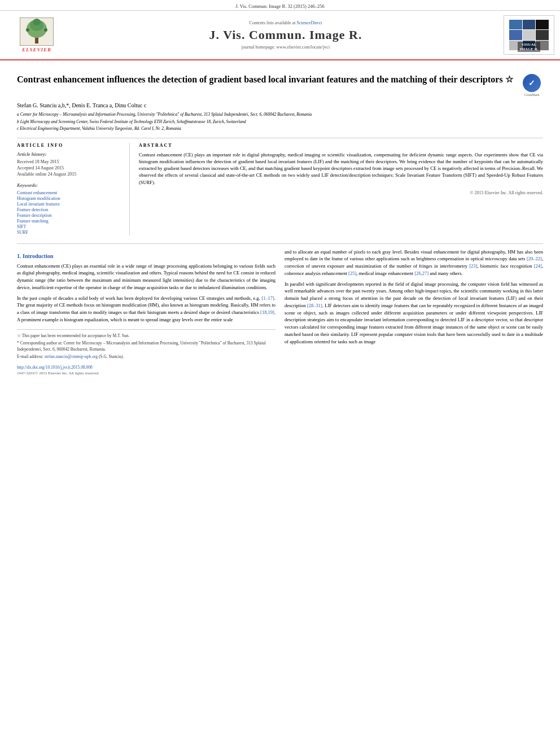  What do you see at coordinates (146, 277) in the screenshot?
I see `intro-para-1: Contrast enhancement (CE) plays an essen…` at bounding box center [146, 277].